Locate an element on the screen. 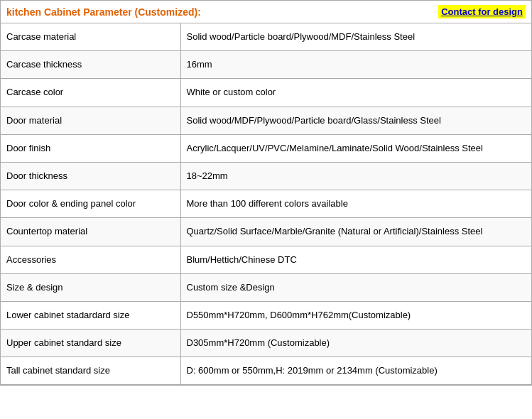  row-label: Carcase color is located at coordinates (91, 92).